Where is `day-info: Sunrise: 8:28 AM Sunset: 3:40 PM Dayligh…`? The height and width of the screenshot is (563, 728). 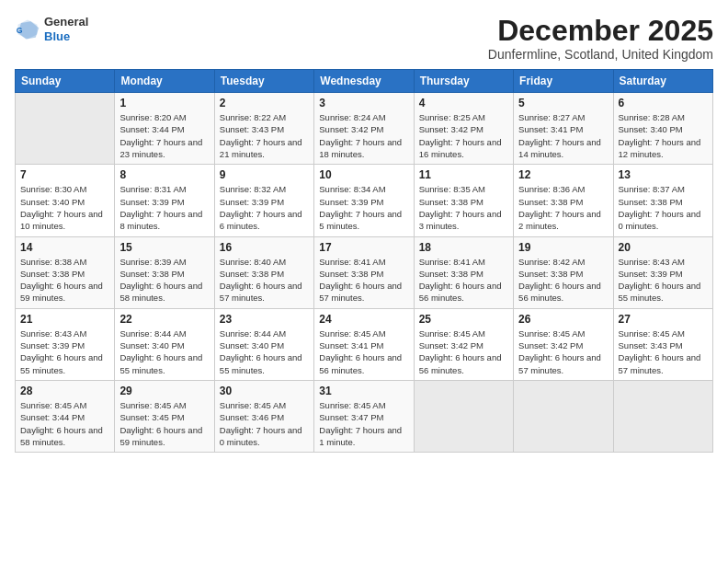
day-info: Sunrise: 8:28 AM Sunset: 3:40 PM Dayligh… is located at coordinates (664, 136).